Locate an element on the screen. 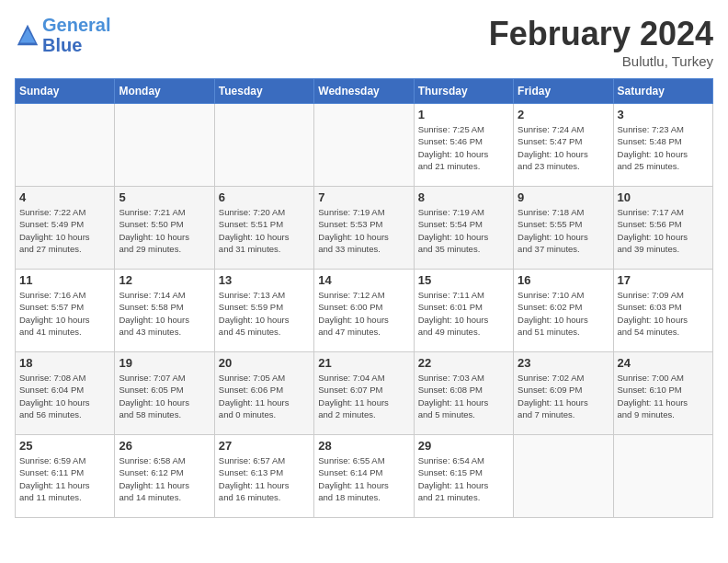  day-info: Sunrise: 7:16 AM Sunset: 5:57 PM Dayligh… is located at coordinates (64, 313).